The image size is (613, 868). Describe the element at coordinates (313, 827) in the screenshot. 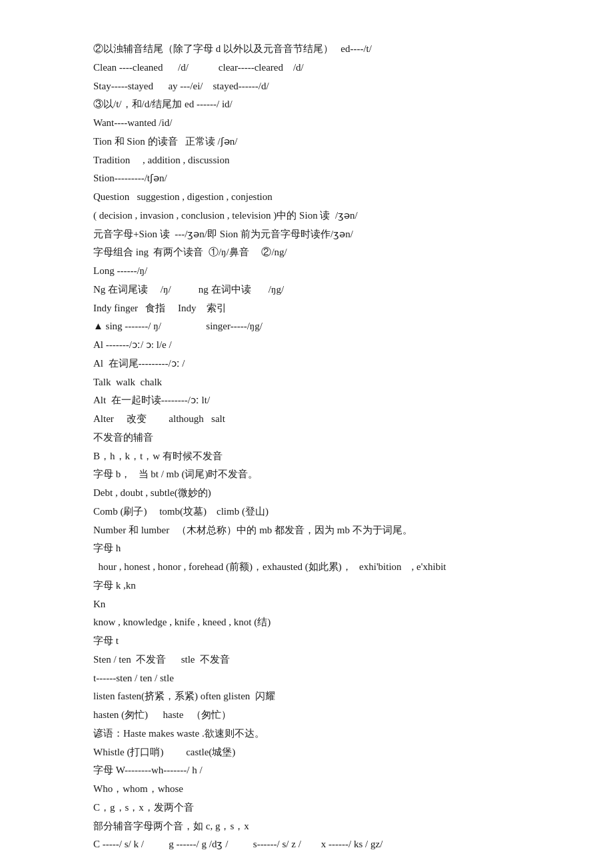

I see `text-line: 部分辅音字母两个音，如 c, g，s，x` at that location.